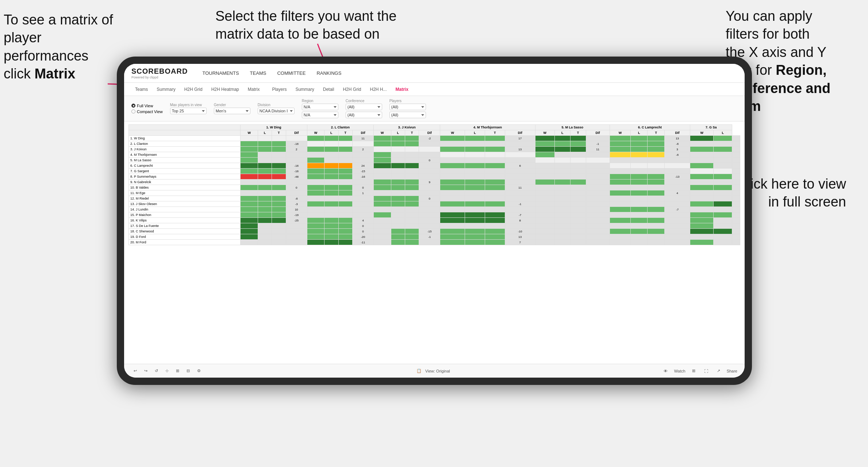 The height and width of the screenshot is (467, 868). Describe the element at coordinates (276, 111) in the screenshot. I see `division-select: NCAA Division I` at that location.